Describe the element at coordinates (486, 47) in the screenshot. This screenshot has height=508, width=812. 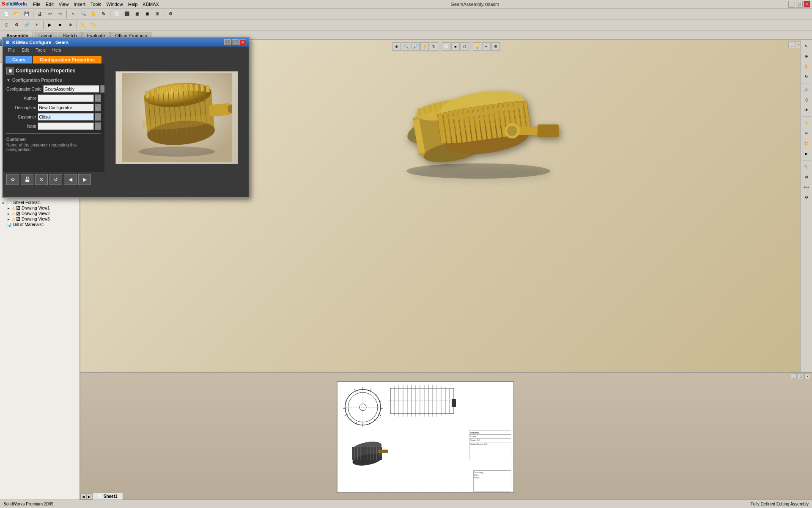
I see `vp-section: ✂` at that location.